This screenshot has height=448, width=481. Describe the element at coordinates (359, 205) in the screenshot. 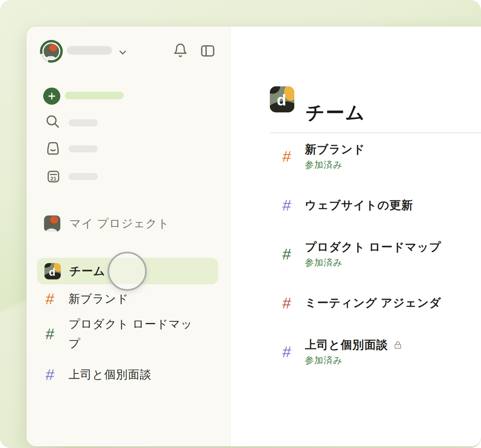

I see `channel-text: ウェブサイトの更新` at that location.